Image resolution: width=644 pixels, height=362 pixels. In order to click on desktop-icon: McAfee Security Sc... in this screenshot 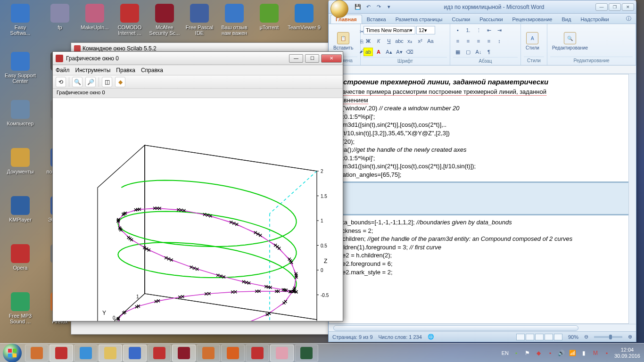, I will do `click(165, 20)`.